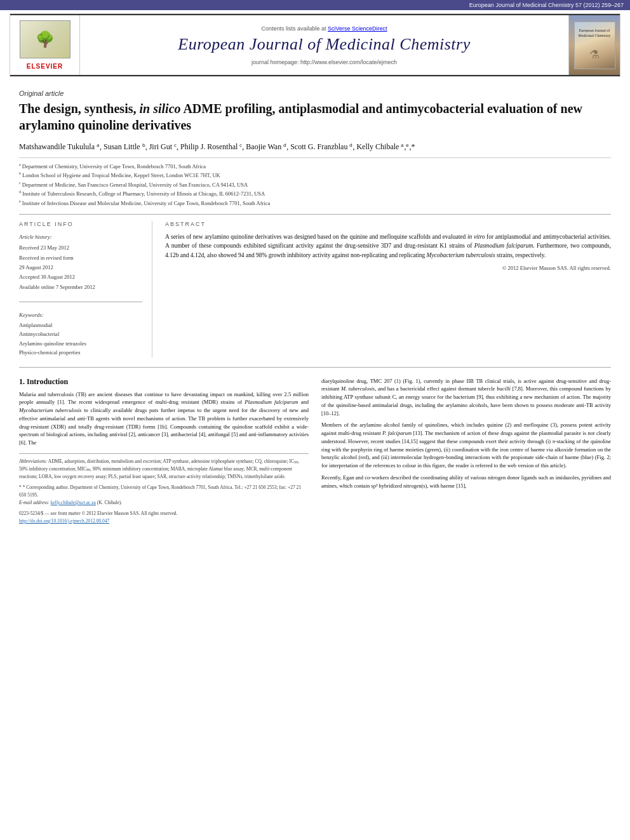 The height and width of the screenshot is (840, 630). I want to click on sciverse-link-text: SciVerse ScienceDirect, so click(358, 29).